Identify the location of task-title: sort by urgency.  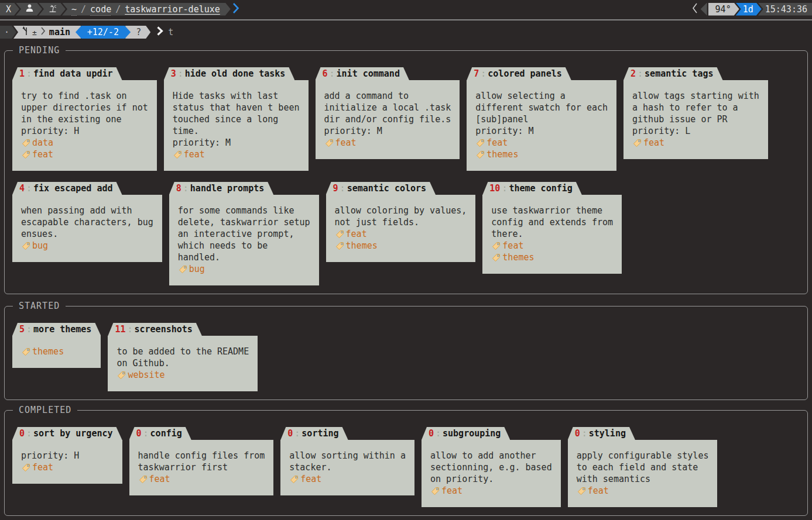
(73, 433).